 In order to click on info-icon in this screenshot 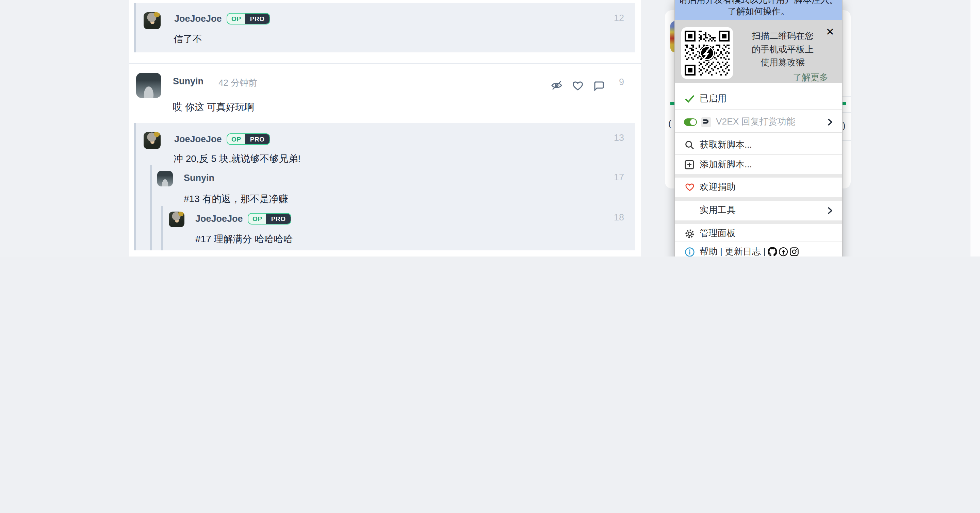, I will do `click(689, 251)`.